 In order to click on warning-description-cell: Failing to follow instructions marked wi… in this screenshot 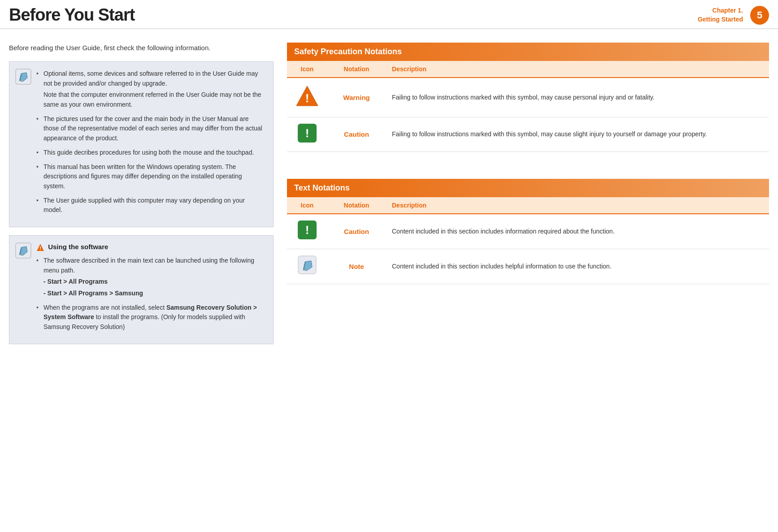, I will do `click(578, 97)`.